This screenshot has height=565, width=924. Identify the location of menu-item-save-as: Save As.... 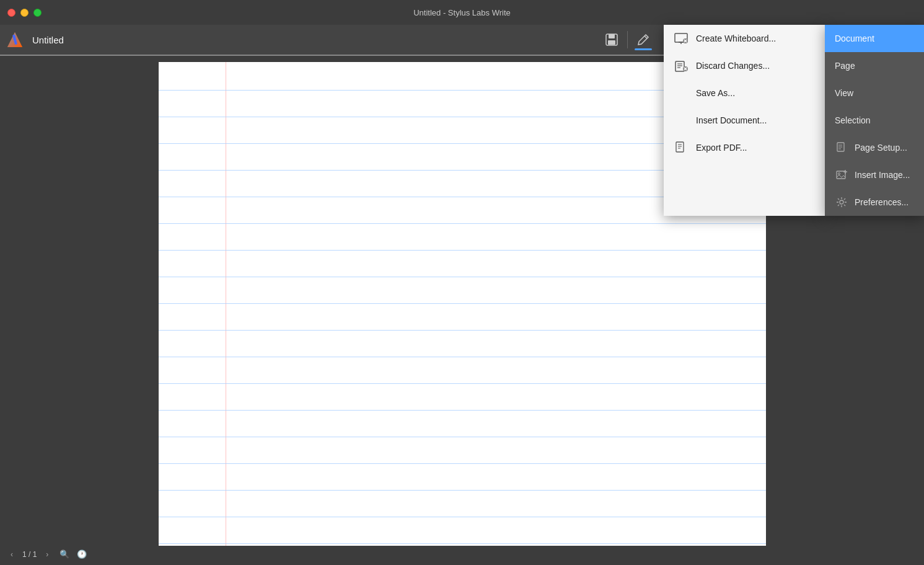
(744, 93).